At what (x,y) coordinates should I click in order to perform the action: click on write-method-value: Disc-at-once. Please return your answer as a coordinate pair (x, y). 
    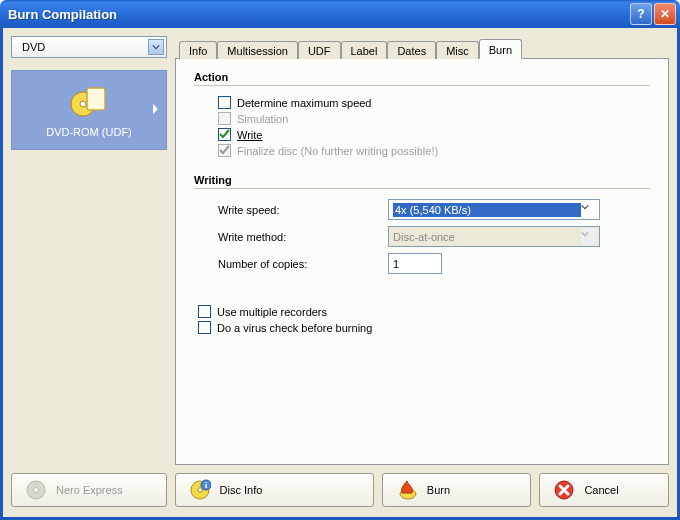
    Looking at the image, I should click on (487, 237).